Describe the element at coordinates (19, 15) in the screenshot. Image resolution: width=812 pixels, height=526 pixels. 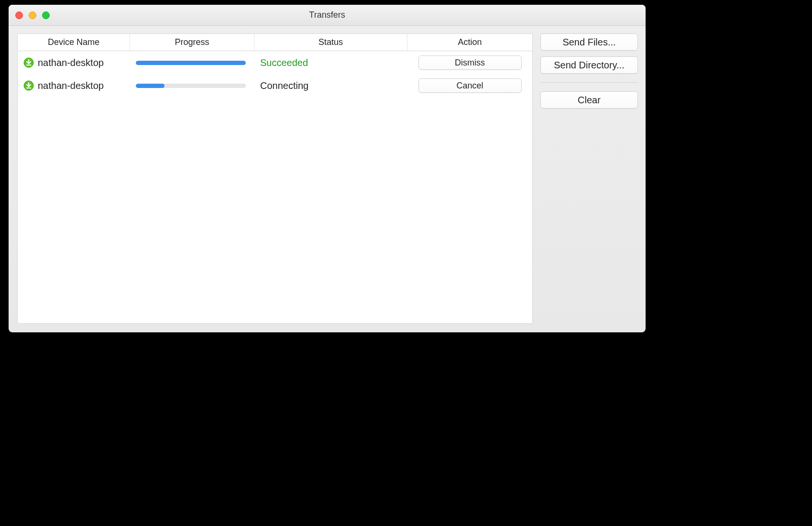
I see `close-window-button` at that location.